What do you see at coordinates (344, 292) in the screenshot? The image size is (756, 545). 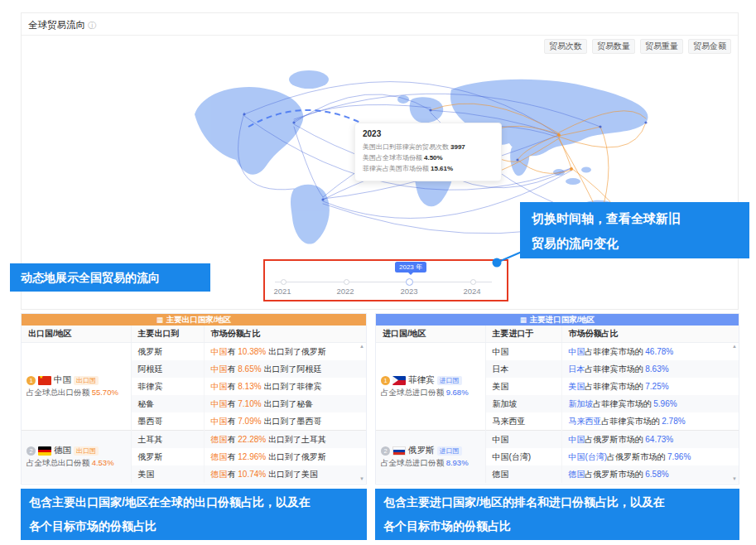 I see `timeline-year-label: 2022` at bounding box center [344, 292].